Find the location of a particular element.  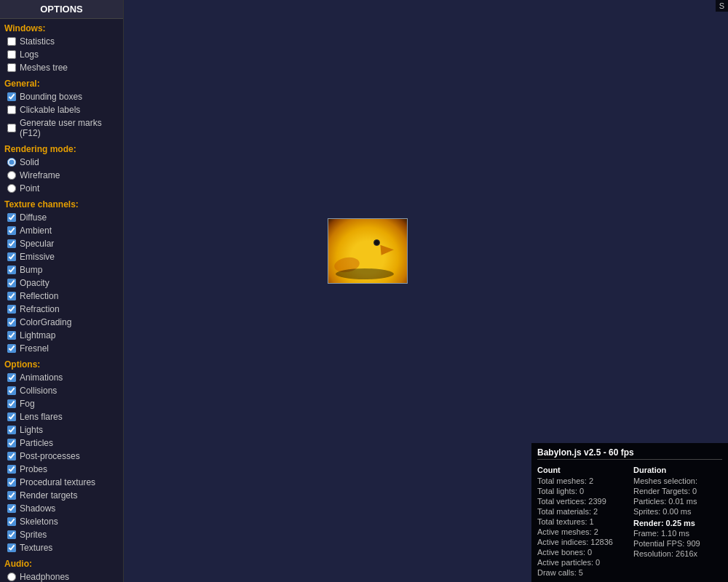

stats-duration-header: Duration is located at coordinates (678, 470).